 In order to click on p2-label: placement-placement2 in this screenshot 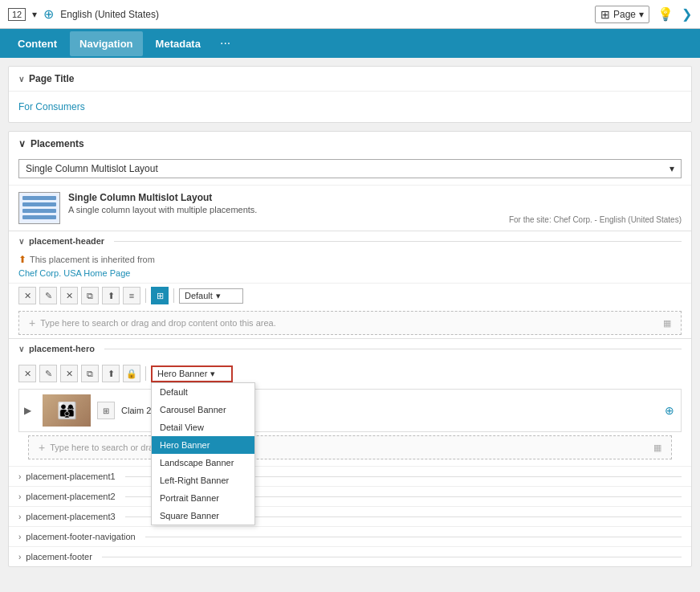, I will do `click(71, 496)`.